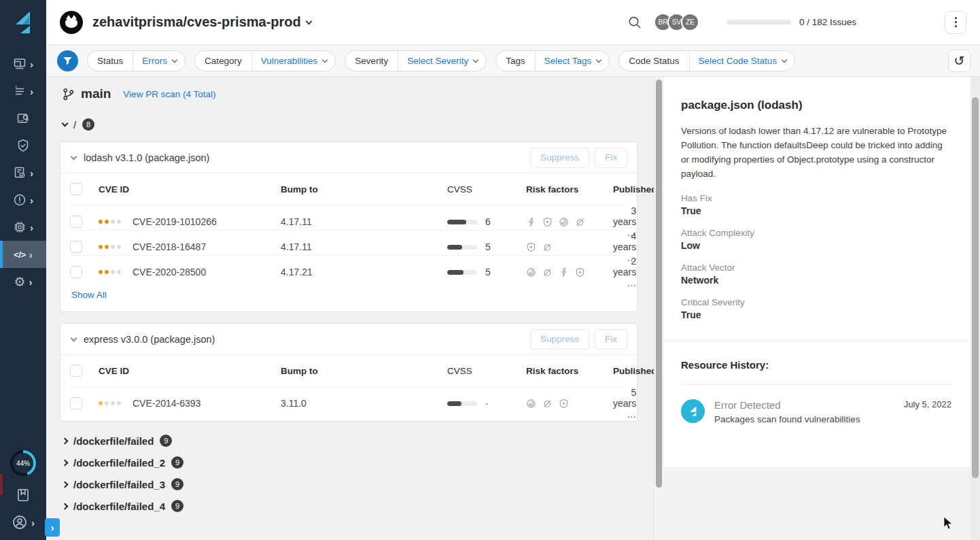 This screenshot has width=980, height=540. What do you see at coordinates (290, 61) in the screenshot?
I see `filter-value: Vulnerabilities` at bounding box center [290, 61].